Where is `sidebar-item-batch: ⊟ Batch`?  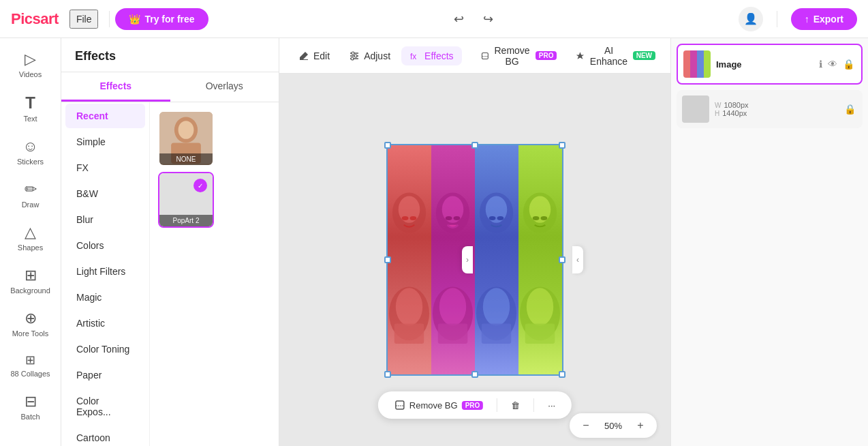 sidebar-item-batch: ⊟ Batch is located at coordinates (31, 406).